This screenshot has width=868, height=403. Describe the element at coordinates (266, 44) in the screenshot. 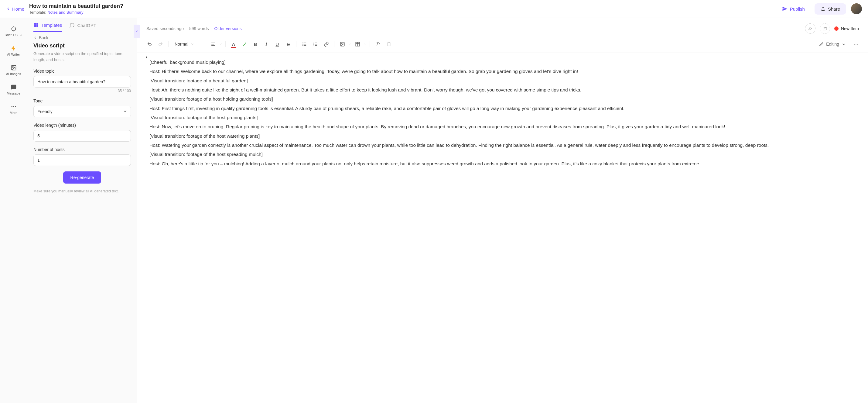

I see `italic-button: I` at that location.